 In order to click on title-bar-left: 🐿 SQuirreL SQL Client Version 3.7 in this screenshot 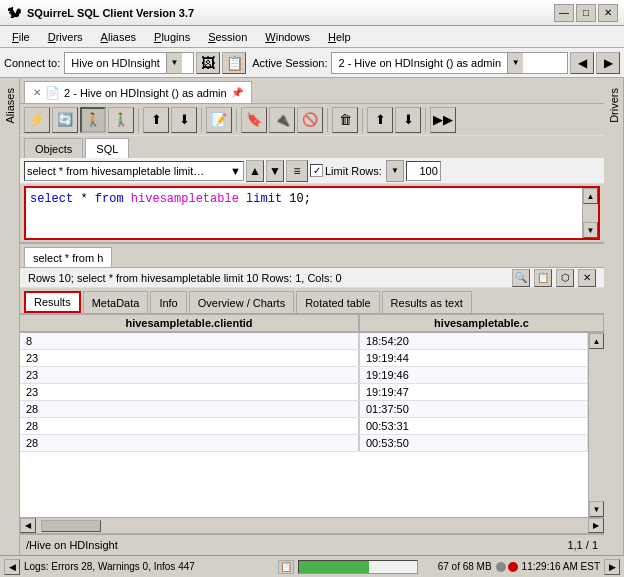, I will do `click(100, 13)`.